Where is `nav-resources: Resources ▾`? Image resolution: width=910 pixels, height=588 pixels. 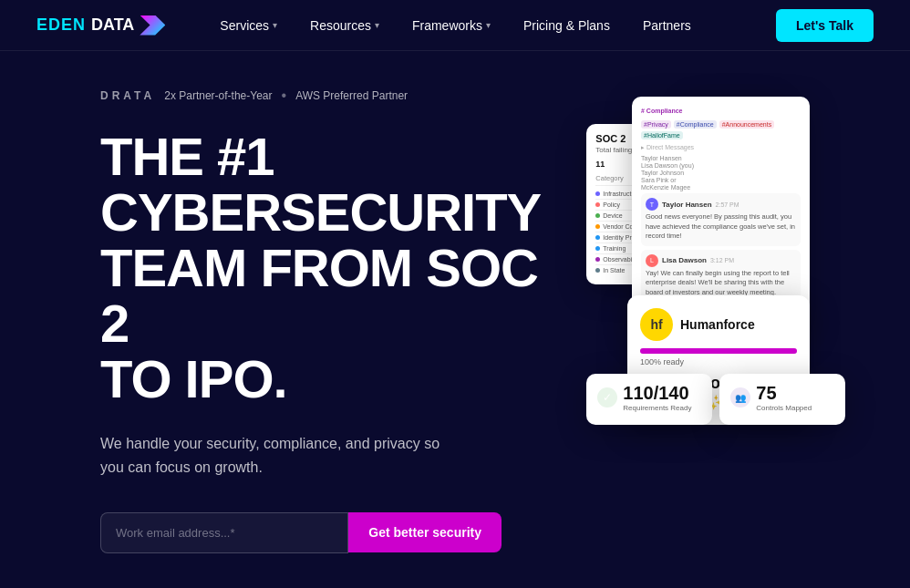
nav-resources: Resources ▾ is located at coordinates (345, 26).